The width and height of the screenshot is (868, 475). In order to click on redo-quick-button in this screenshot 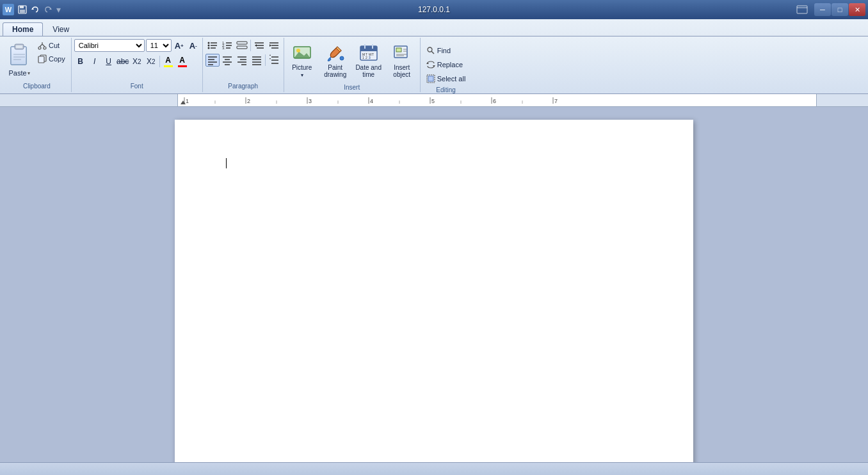, I will do `click(48, 10)`.